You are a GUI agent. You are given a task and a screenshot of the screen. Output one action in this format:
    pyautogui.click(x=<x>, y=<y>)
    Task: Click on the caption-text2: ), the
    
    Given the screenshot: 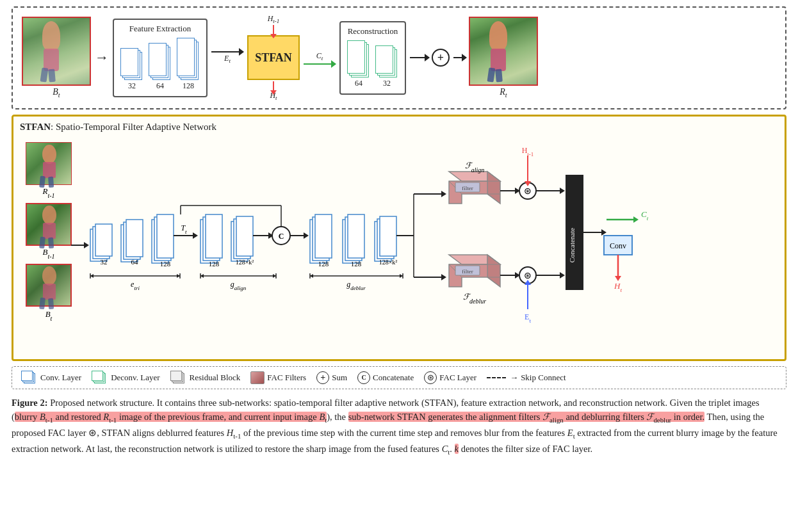 What is the action you would take?
    pyautogui.click(x=337, y=417)
    